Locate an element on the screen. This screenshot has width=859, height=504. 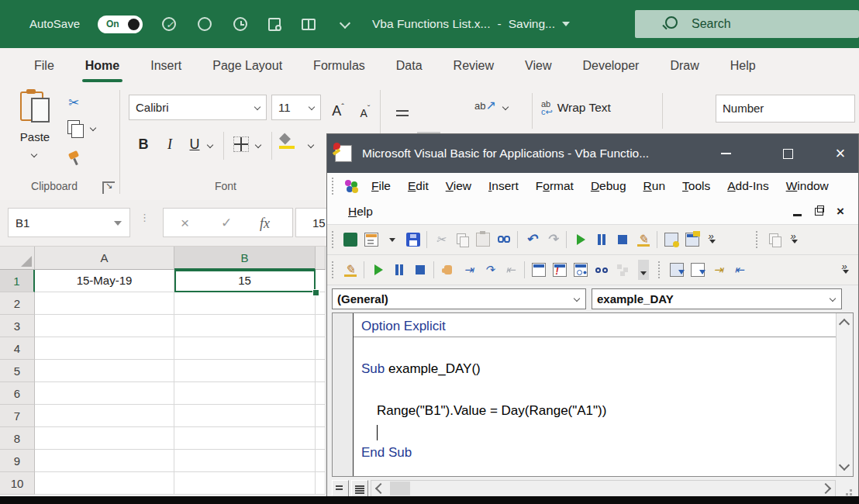
row-header-2: 2 is located at coordinates (17, 304).